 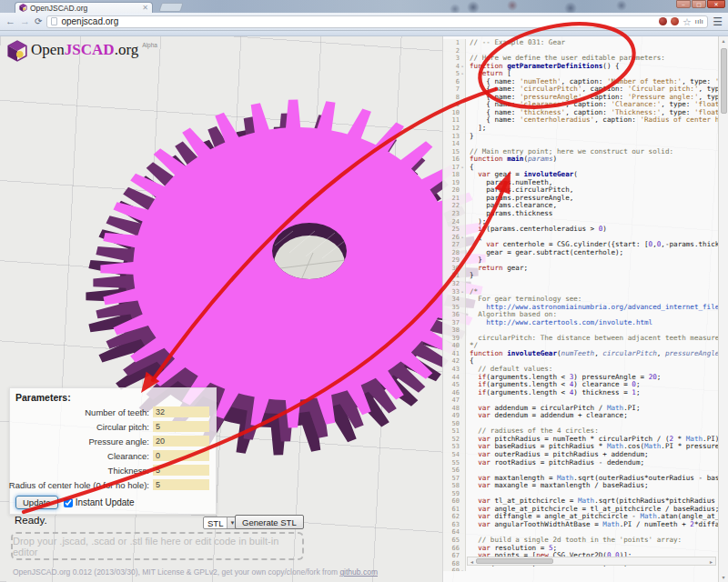 I want to click on new-tab-button, so click(x=171, y=7).